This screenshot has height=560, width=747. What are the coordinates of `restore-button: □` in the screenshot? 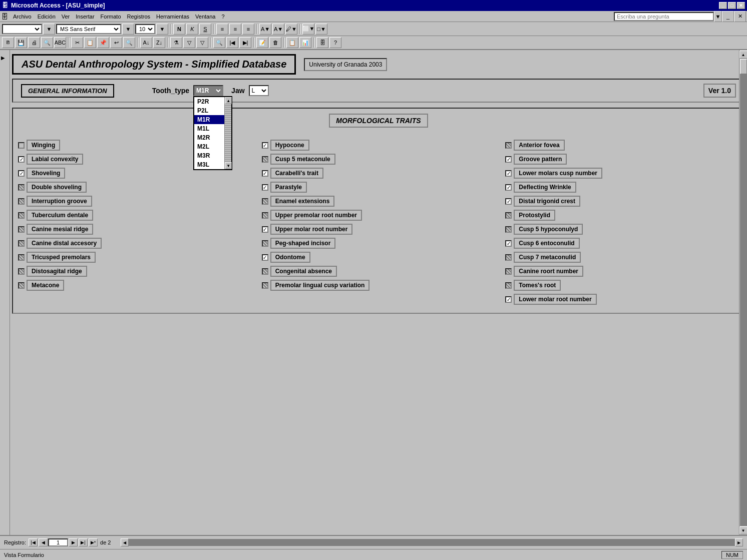 It's located at (732, 6).